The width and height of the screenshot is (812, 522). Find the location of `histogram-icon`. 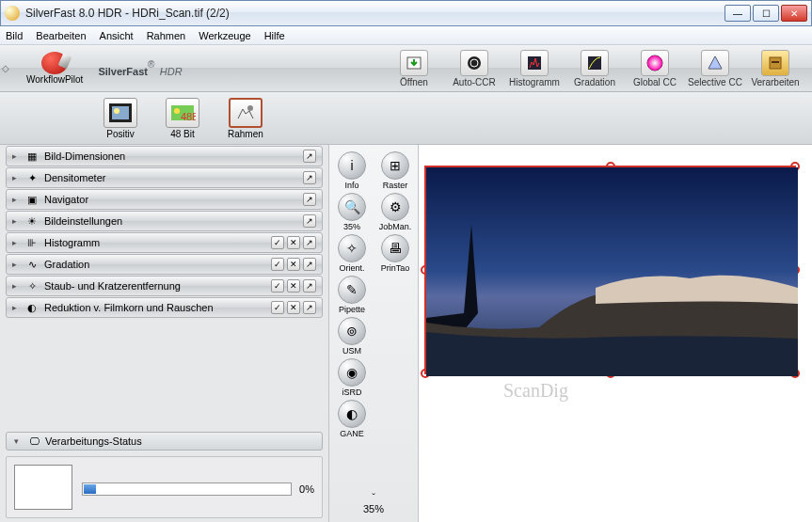

histogram-icon is located at coordinates (534, 63).